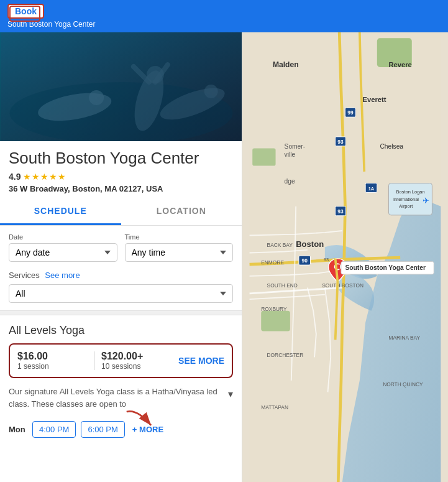  I want to click on svg-text: BACK BAY, so click(280, 245).